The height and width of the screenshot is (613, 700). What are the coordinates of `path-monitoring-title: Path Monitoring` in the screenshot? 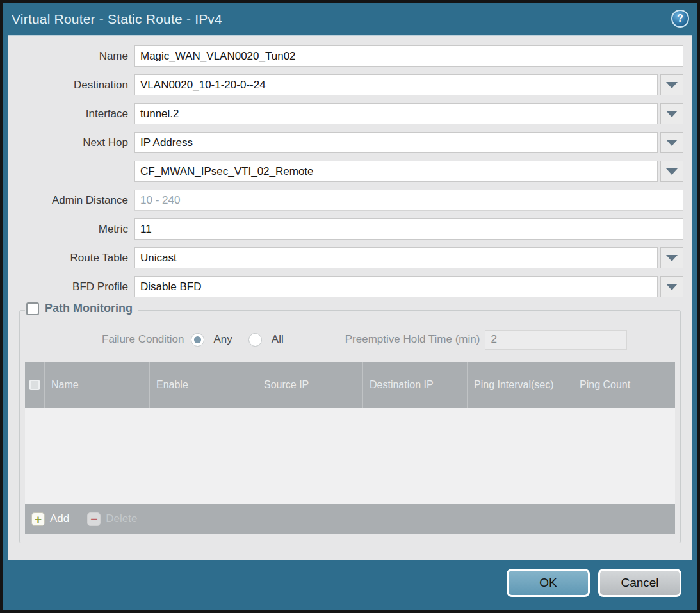 It's located at (88, 309).